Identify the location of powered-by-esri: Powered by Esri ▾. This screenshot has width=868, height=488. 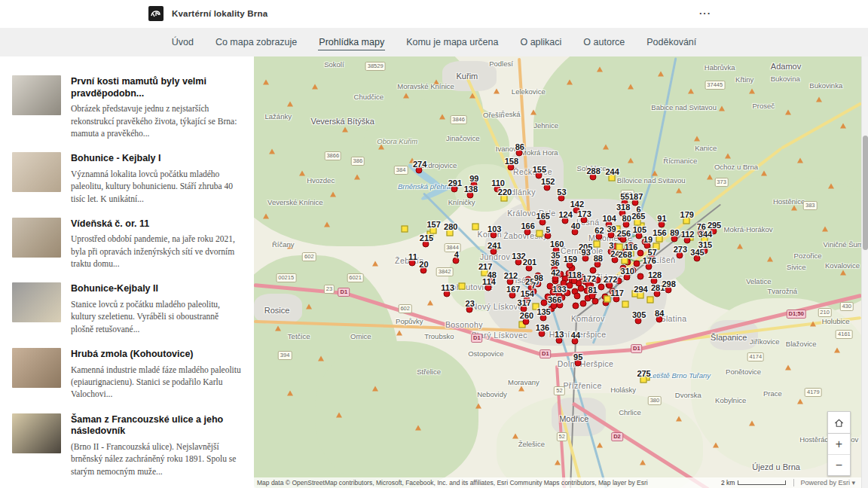
(826, 483).